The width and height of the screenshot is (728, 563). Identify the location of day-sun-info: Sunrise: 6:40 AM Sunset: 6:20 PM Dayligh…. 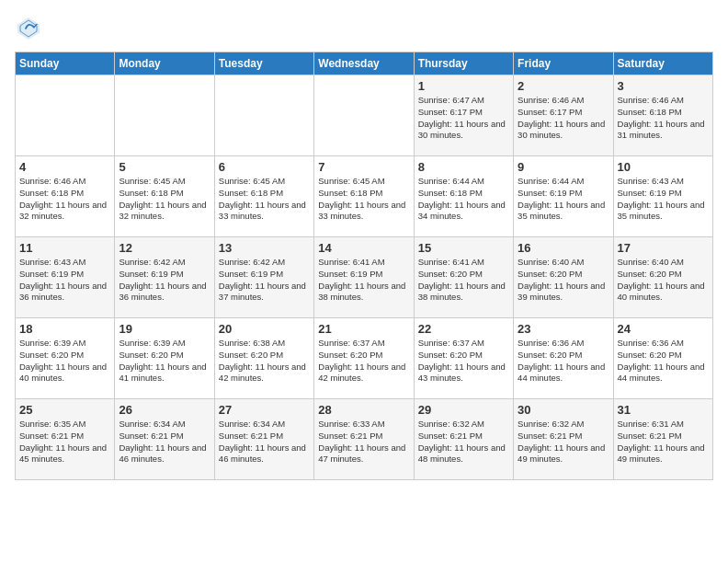
(664, 280).